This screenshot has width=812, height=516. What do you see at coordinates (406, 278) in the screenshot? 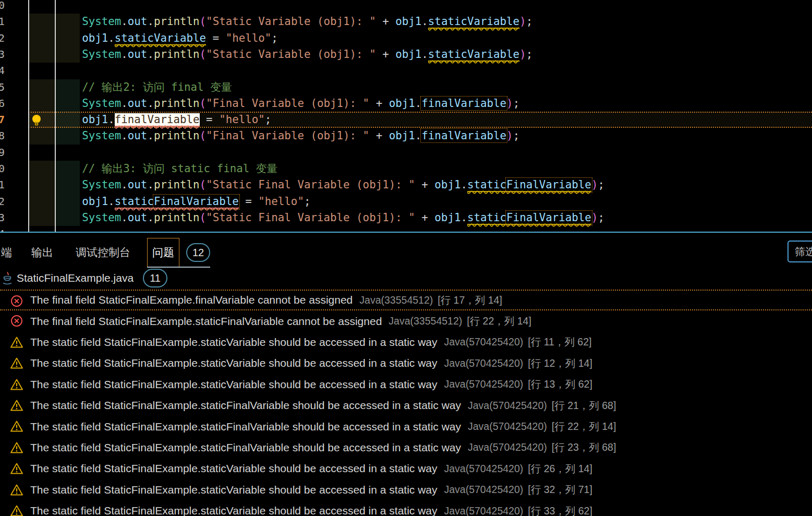
I see `problems-file-group: StaticFinalExample.java 11` at bounding box center [406, 278].